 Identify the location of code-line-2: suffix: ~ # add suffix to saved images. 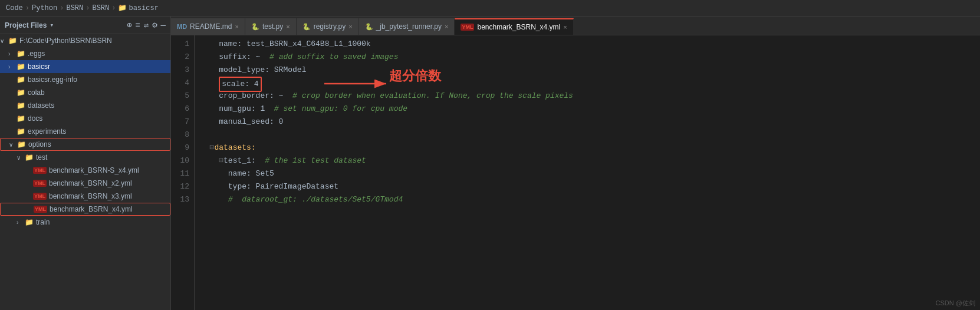
(587, 57).